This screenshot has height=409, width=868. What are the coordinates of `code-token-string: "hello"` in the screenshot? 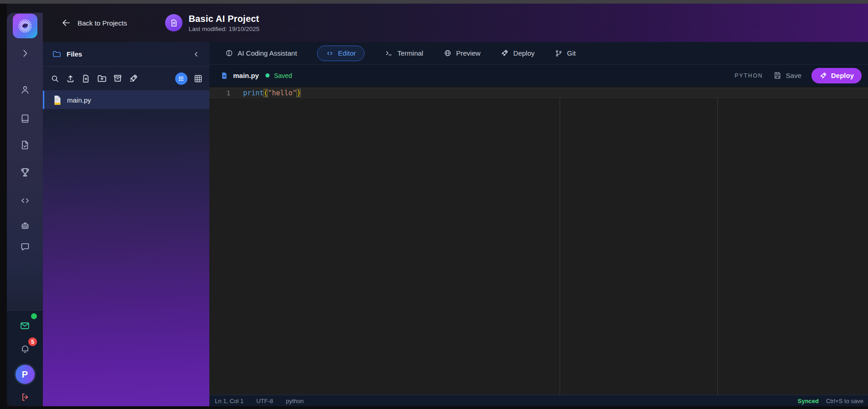 It's located at (282, 93).